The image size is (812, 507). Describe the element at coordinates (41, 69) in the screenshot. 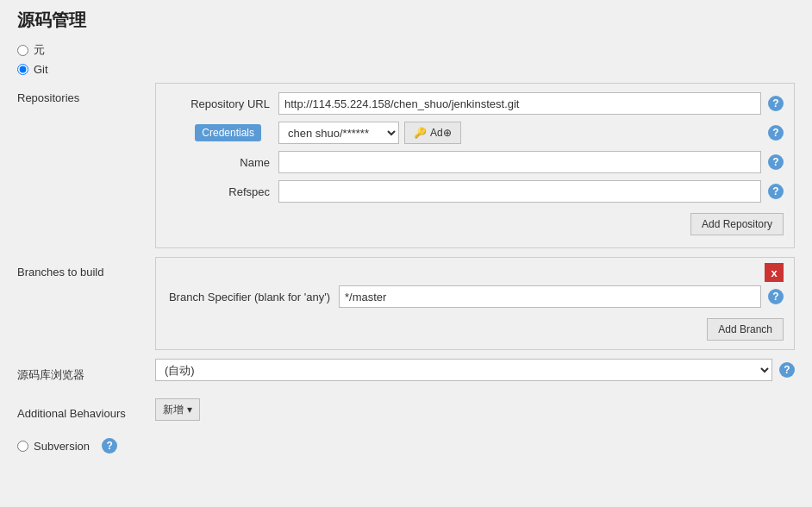

I see `radio-git-label: Git` at that location.